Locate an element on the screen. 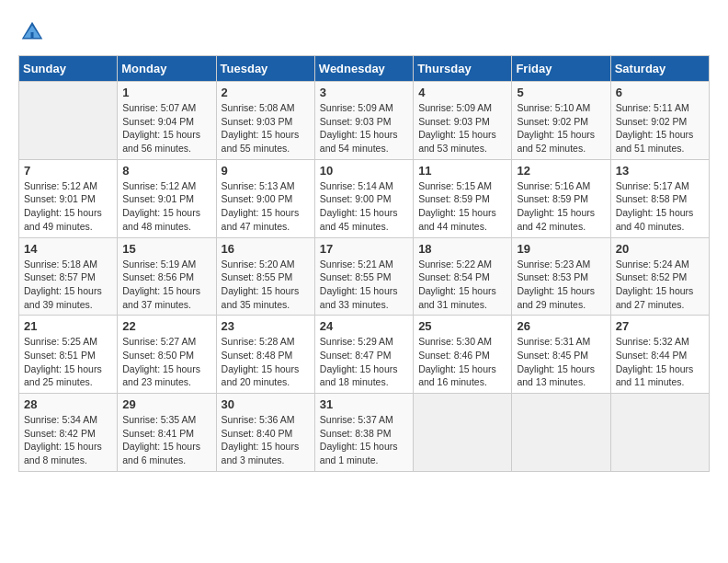  day-number: 1 is located at coordinates (166, 92).